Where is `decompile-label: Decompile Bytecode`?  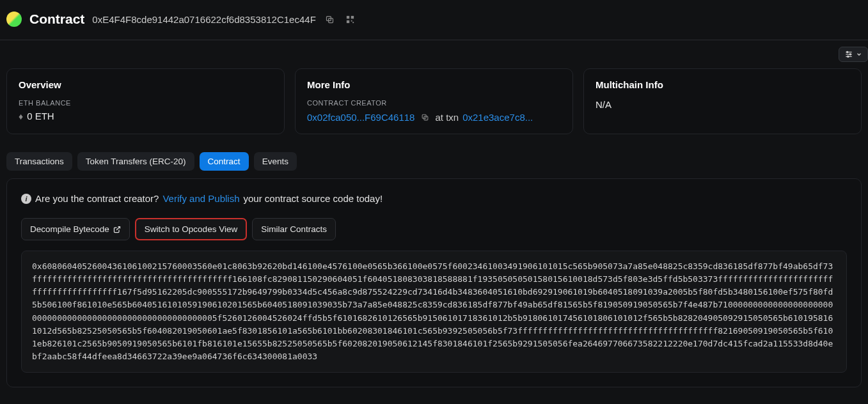
decompile-label: Decompile Bytecode is located at coordinates (70, 229).